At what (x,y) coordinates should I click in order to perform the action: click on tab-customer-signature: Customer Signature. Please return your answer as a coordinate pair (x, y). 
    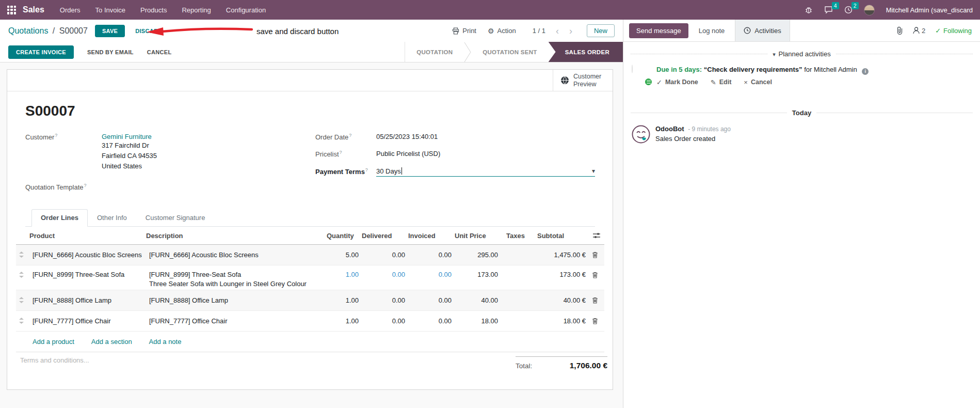
    Looking at the image, I should click on (175, 218).